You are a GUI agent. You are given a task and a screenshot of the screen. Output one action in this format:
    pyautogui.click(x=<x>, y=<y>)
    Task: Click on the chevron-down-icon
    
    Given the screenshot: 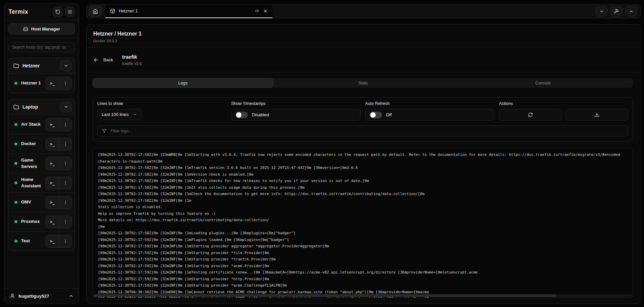 What is the action you would take?
    pyautogui.click(x=135, y=115)
    